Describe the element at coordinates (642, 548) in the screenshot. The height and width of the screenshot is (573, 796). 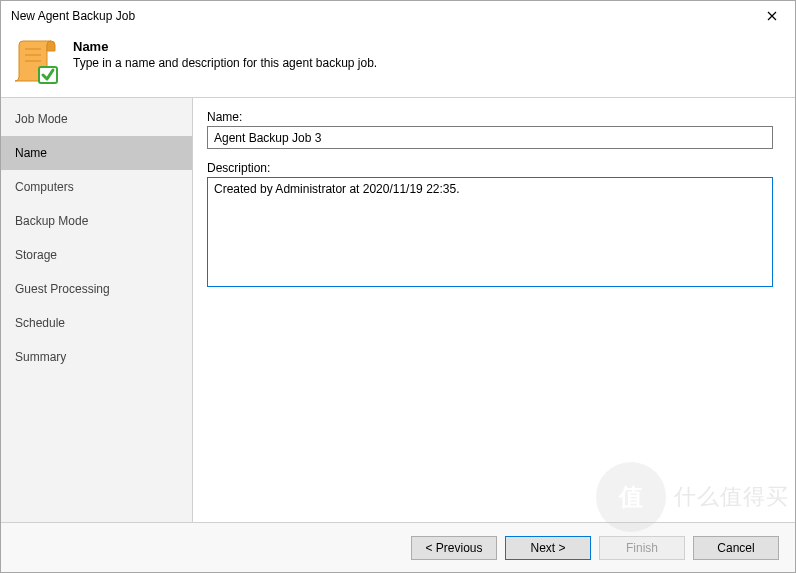
I see `finish-button: Finish` at that location.